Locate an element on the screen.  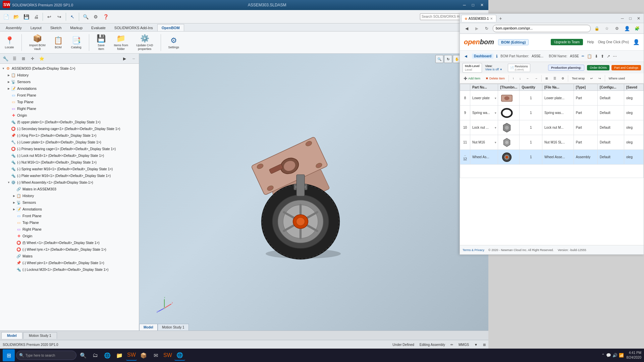
bom-share2-icon: ↗ is located at coordinates (608, 56).